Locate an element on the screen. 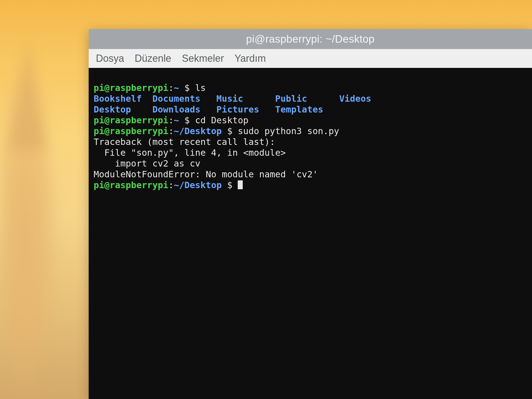 The width and height of the screenshot is (532, 399). ls-item: Downloads is located at coordinates (185, 110).